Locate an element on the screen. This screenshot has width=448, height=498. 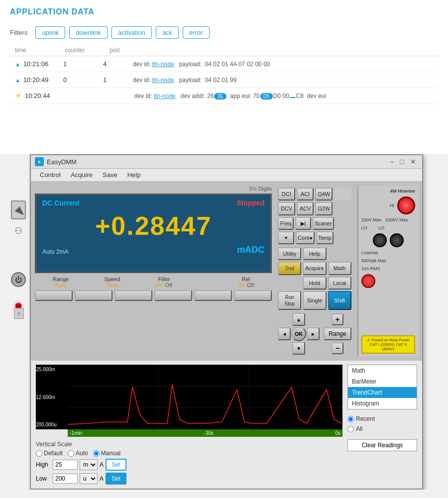
btn-shift: Shift is located at coordinates (339, 300).